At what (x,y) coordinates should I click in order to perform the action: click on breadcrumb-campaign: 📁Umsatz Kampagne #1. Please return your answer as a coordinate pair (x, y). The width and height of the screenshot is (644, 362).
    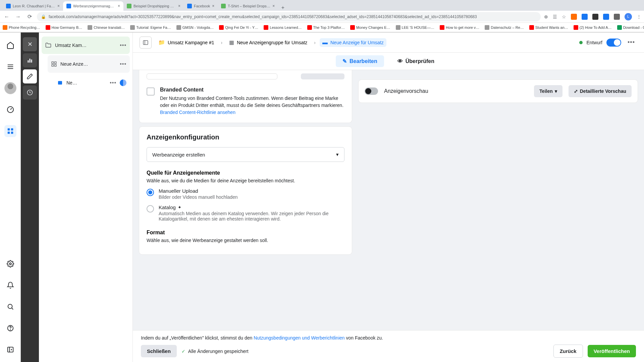
    Looking at the image, I should click on (186, 42).